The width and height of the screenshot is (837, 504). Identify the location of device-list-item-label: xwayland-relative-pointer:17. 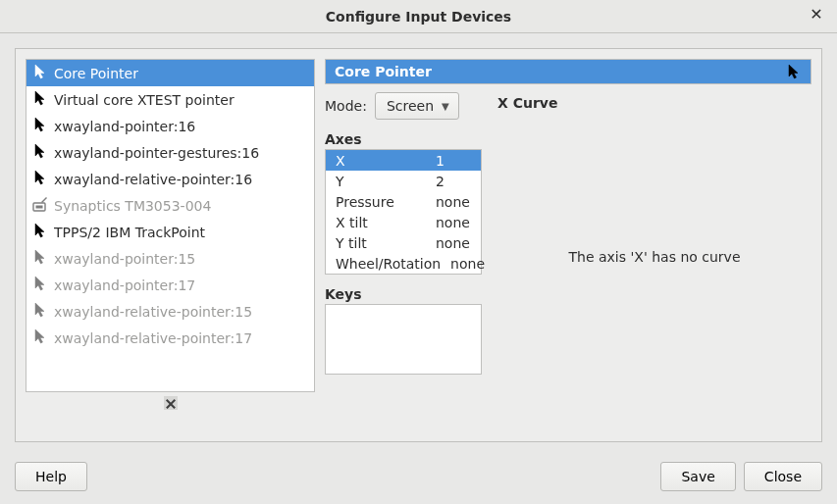
(153, 338).